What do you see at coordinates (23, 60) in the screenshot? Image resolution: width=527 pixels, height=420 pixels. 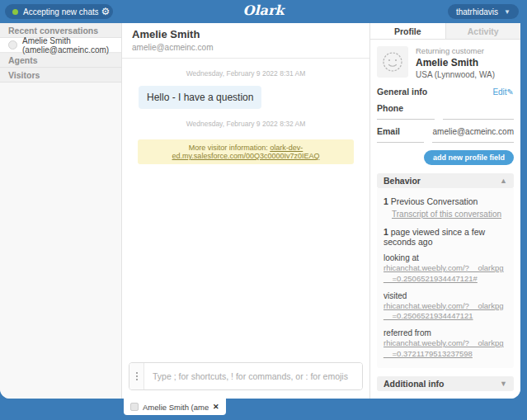 I see `agents-label: Agents` at bounding box center [23, 60].